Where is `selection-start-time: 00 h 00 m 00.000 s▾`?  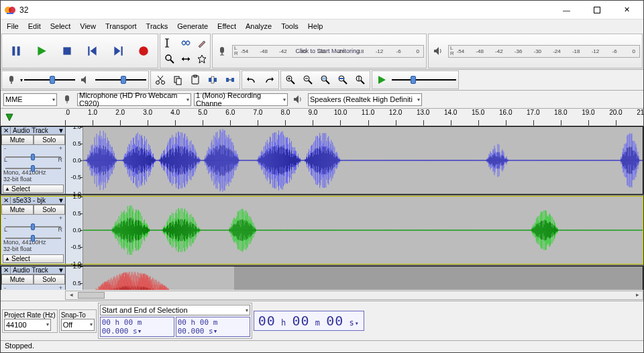
selection-start-time: 00 h 00 m 00.000 s▾ is located at coordinates (137, 327).